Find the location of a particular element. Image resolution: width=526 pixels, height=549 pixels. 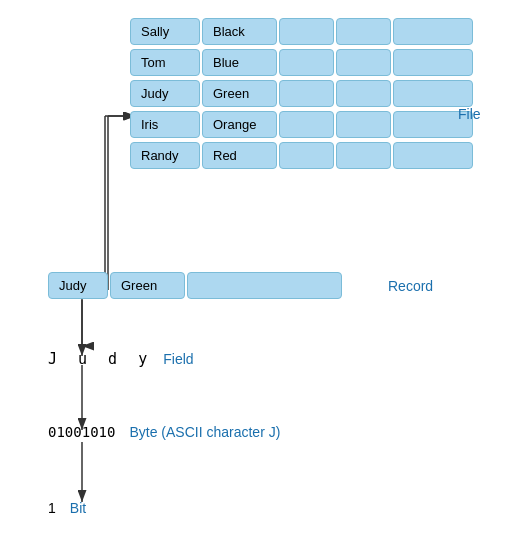

cell-randy-color: Red is located at coordinates (240, 156).